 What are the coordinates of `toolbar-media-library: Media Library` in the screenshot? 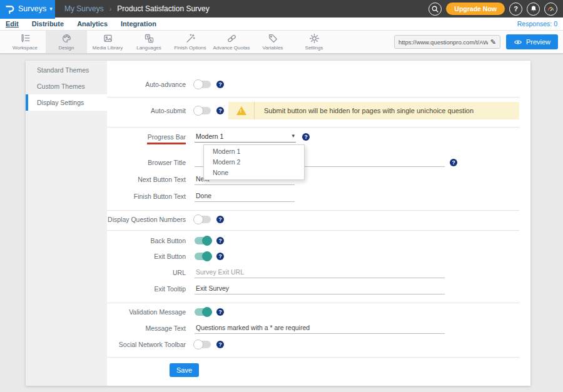 It's located at (108, 42).